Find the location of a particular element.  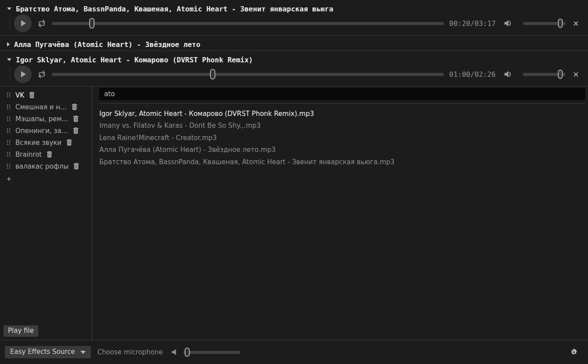

playlist-sidebar: VK is located at coordinates (46, 213).